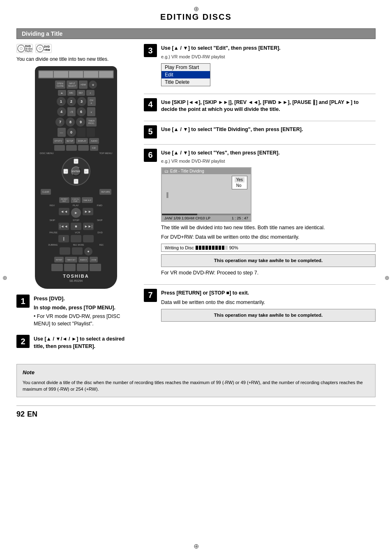 This screenshot has width=392, height=555. I want to click on num-3-btn: 3, so click(82, 101).